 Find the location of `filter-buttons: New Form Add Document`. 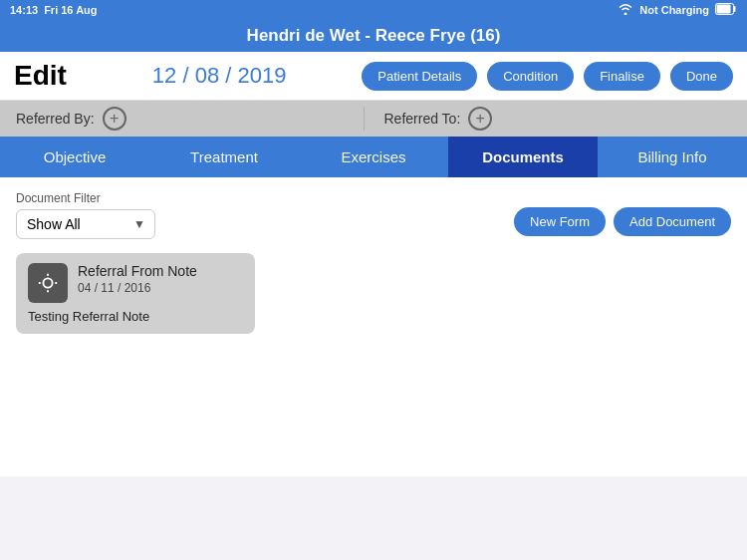

filter-buttons: New Form Add Document is located at coordinates (622, 213).